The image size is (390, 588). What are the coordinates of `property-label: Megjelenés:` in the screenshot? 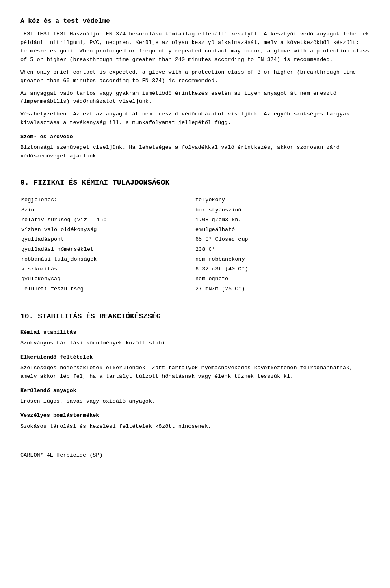 It's located at (108, 200).